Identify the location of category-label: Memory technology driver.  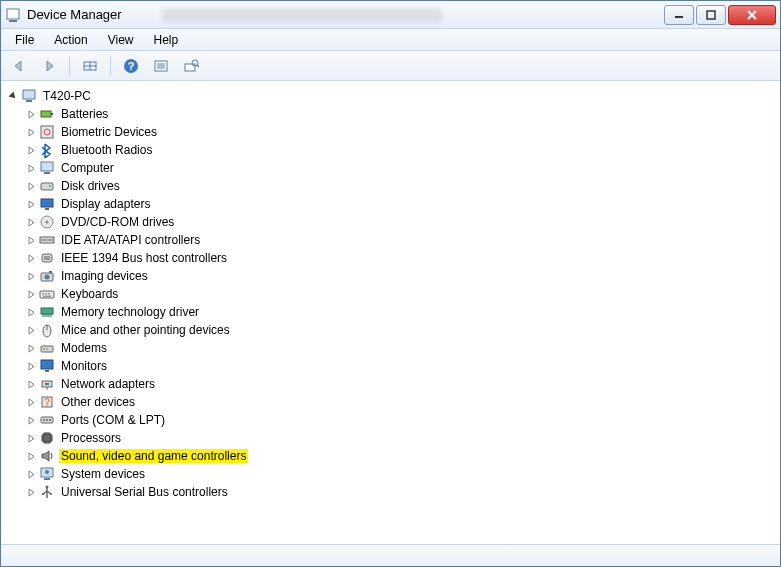
(130, 312).